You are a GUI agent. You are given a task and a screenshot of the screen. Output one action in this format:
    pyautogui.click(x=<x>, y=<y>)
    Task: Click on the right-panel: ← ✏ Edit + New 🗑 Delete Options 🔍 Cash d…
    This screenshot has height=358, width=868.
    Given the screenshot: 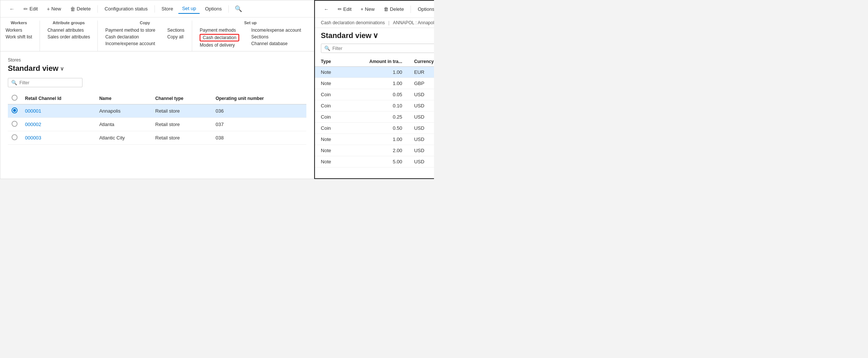 What is the action you would take?
    pyautogui.click(x=374, y=90)
    